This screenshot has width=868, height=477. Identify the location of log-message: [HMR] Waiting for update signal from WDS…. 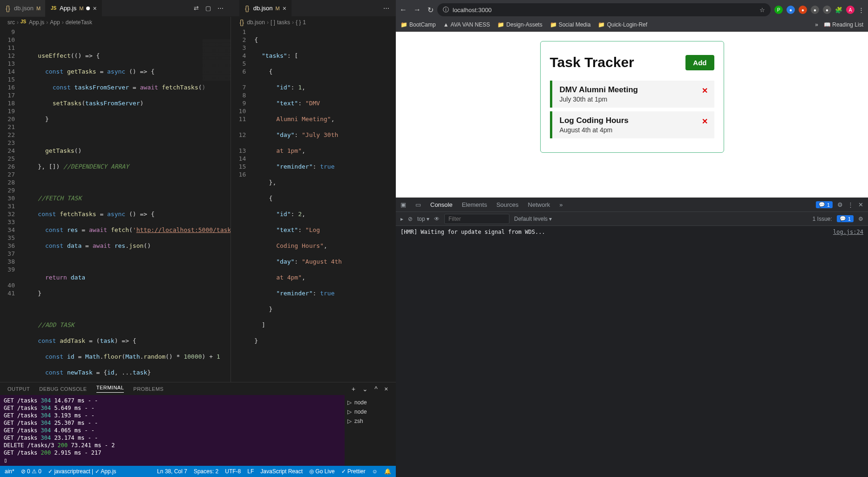
(473, 232).